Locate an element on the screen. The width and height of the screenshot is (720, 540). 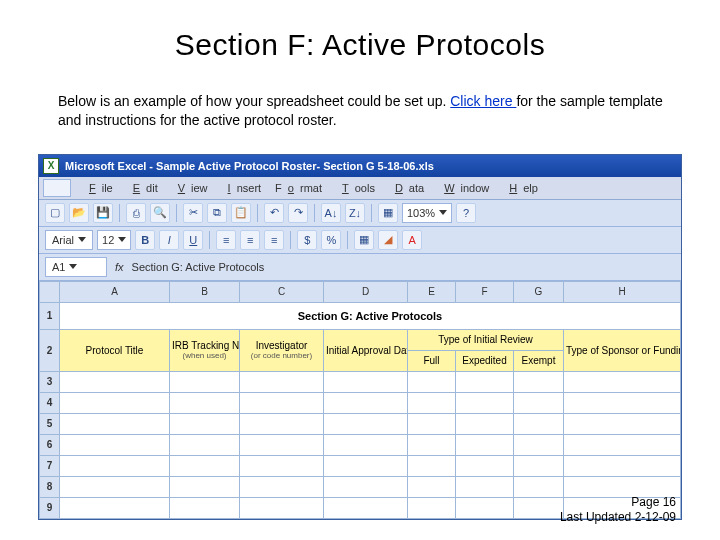
print-icon: ⎙ is located at coordinates (136, 213).